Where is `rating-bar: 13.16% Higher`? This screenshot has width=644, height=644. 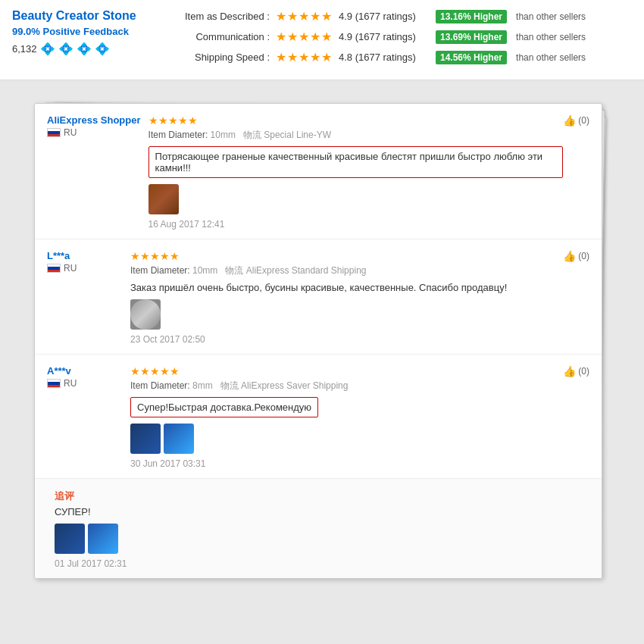 rating-bar: 13.16% Higher is located at coordinates (471, 17).